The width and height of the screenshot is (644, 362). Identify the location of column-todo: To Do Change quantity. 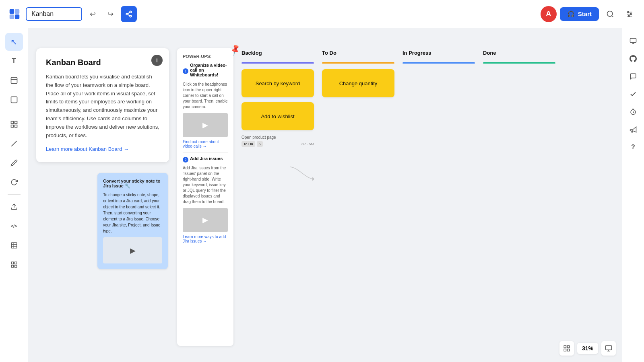
(358, 201).